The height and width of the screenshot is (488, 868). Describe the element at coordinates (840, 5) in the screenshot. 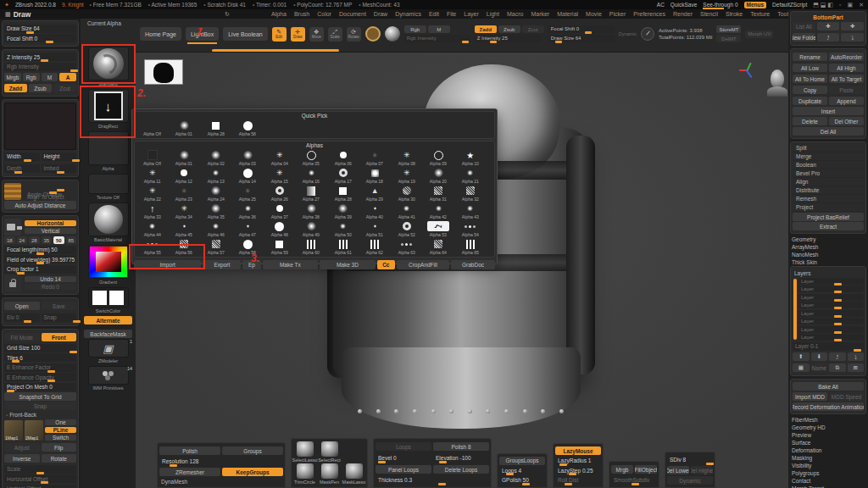

I see `minimize-icon: ▫` at that location.